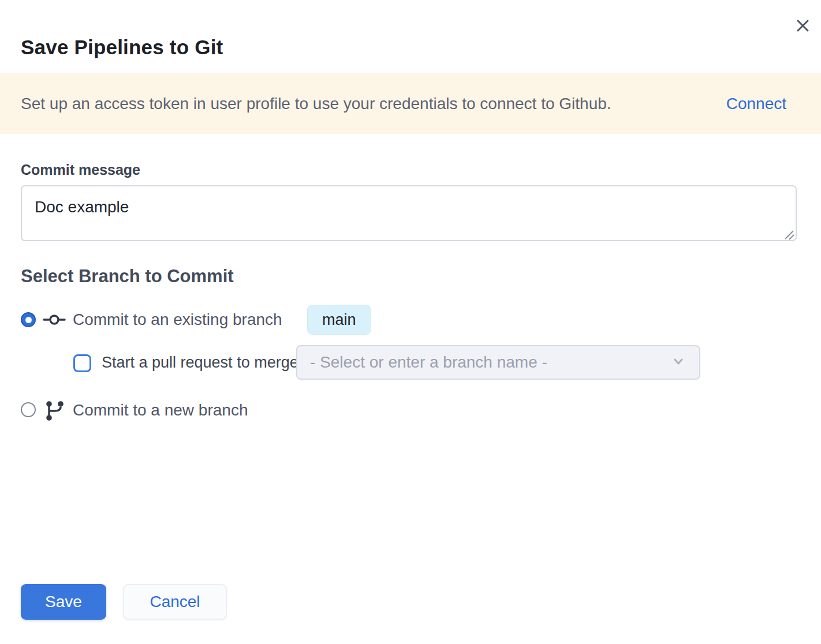 This screenshot has width=821, height=644. I want to click on commit-message-label: Commit message, so click(81, 170).